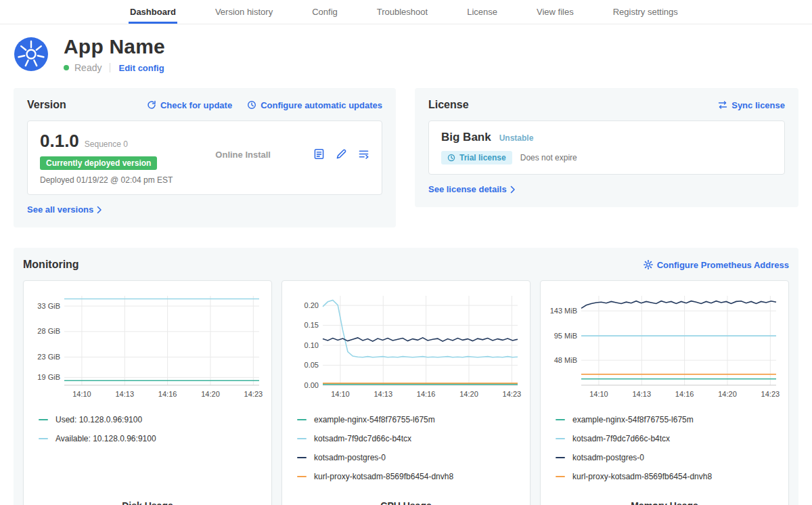 This screenshot has width=812, height=505. What do you see at coordinates (406, 53) in the screenshot?
I see `app-header: App Name Ready Edit config` at bounding box center [406, 53].